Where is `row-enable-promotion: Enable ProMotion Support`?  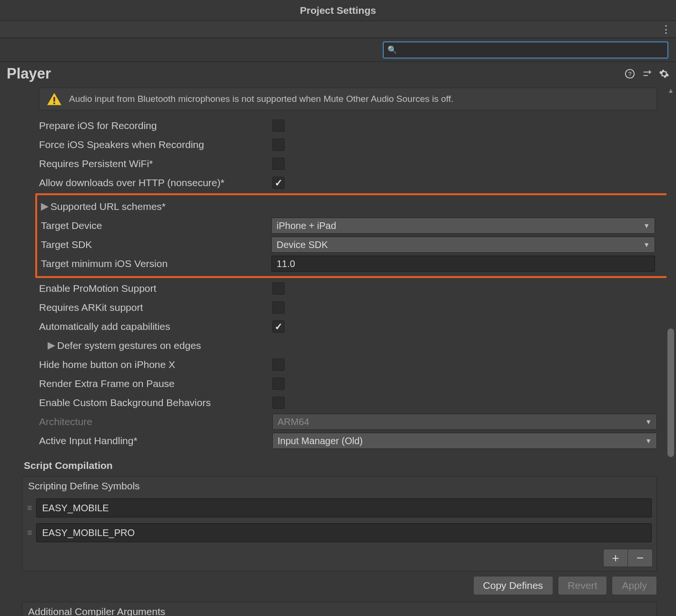 row-enable-promotion: Enable ProMotion Support is located at coordinates (344, 288).